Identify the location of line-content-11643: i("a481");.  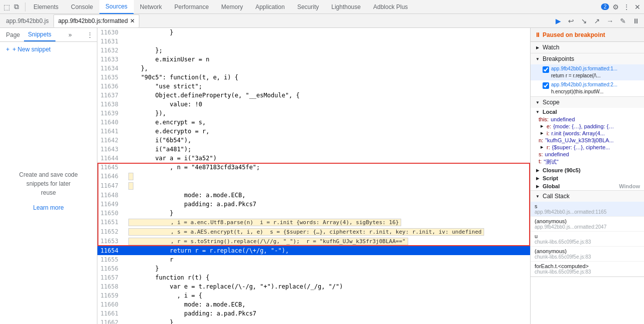
(326, 149).